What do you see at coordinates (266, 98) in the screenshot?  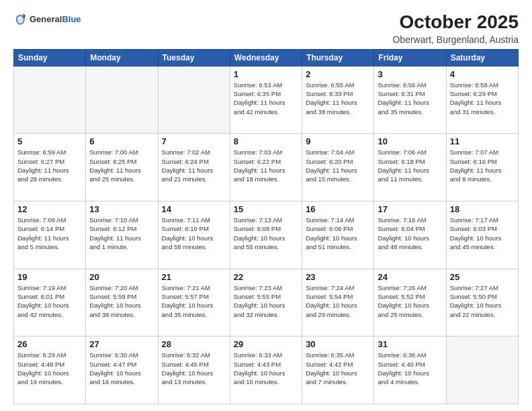 I see `day-info: Sunrise: 6:53 AM Sunset: 6:35 PM Dayligh…` at bounding box center [266, 98].